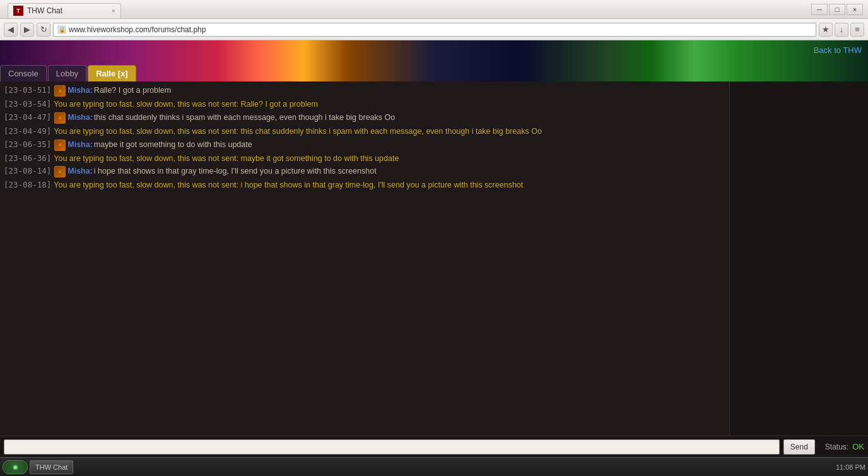 This screenshot has width=868, height=476. I want to click on address-icon: 🔒, so click(62, 30).